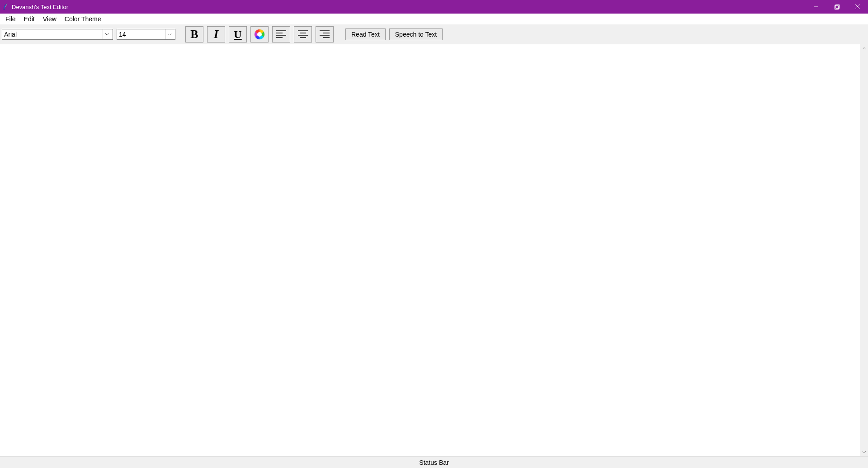 The height and width of the screenshot is (468, 868). I want to click on window-title: Devansh's Text Editor, so click(40, 7).